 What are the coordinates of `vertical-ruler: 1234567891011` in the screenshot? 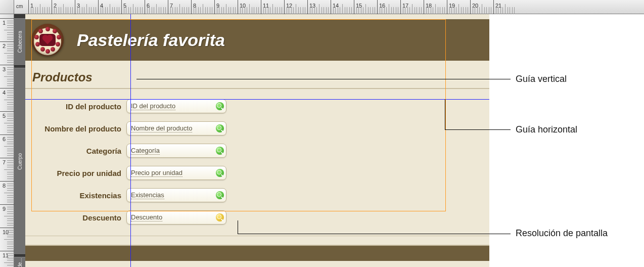 It's located at (7, 141).